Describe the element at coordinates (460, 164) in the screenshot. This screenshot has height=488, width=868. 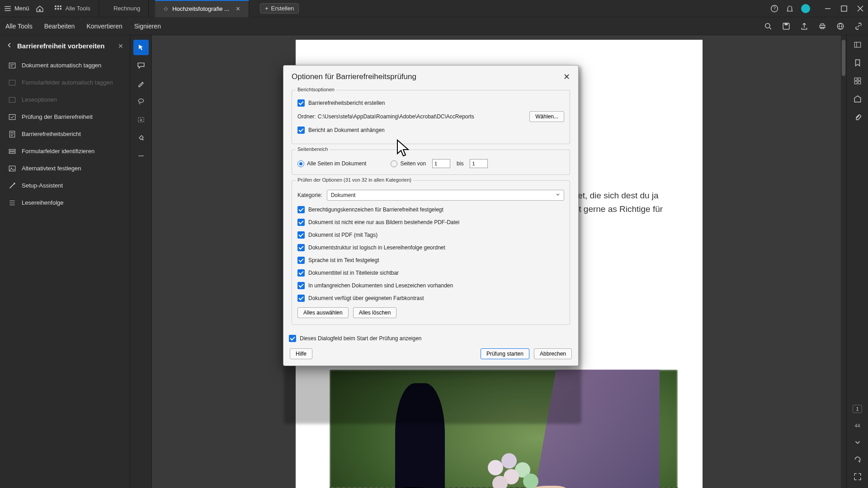
I see `to-label: bis` at that location.